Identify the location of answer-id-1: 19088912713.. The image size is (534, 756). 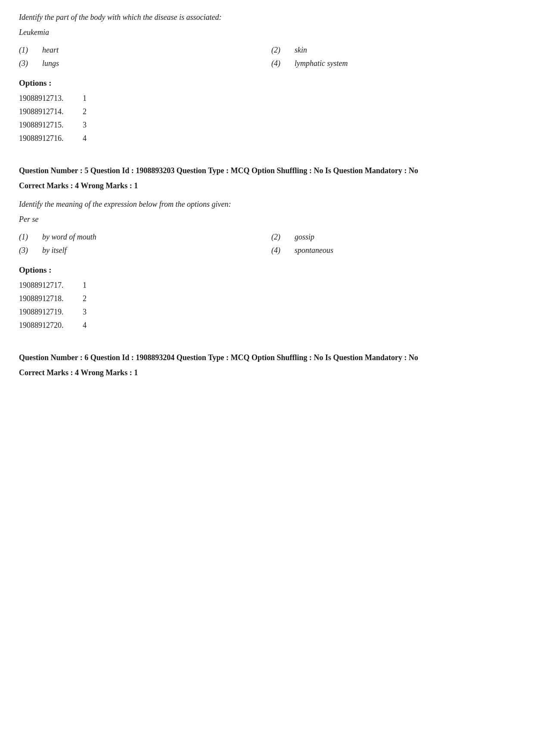
(49, 98).